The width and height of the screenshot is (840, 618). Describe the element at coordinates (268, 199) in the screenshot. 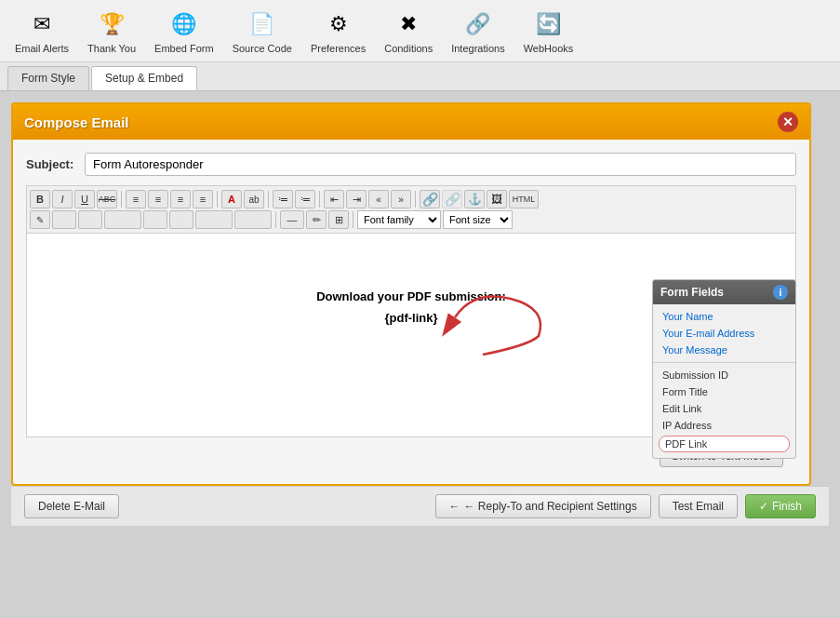

I see `toolbar-sep3` at that location.